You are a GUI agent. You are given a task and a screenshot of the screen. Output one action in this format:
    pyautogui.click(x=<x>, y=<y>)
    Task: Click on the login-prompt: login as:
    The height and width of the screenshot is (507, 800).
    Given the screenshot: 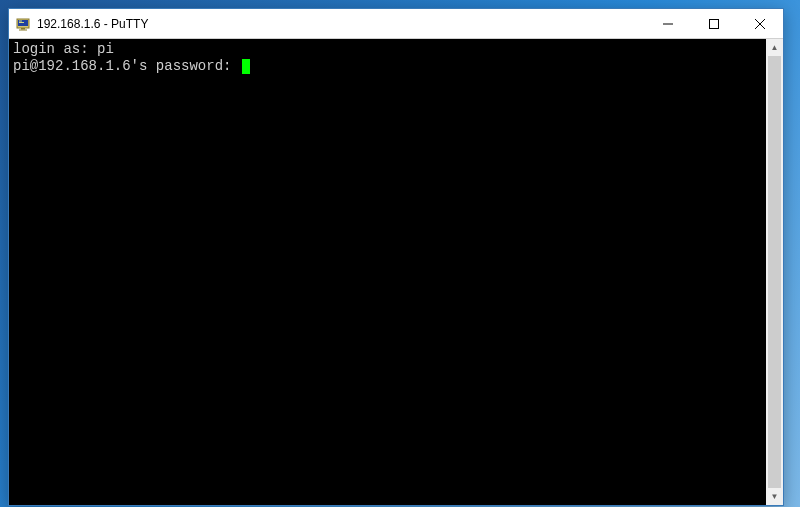 What is the action you would take?
    pyautogui.click(x=55, y=50)
    